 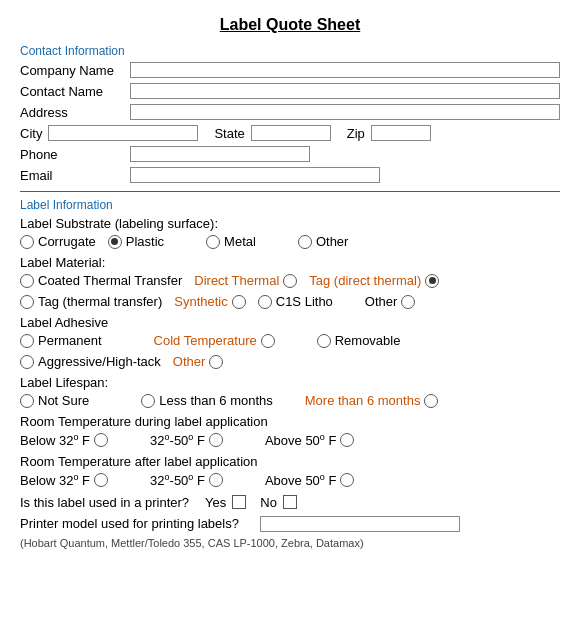 I want to click on substrate-plastic: Plastic, so click(x=136, y=242).